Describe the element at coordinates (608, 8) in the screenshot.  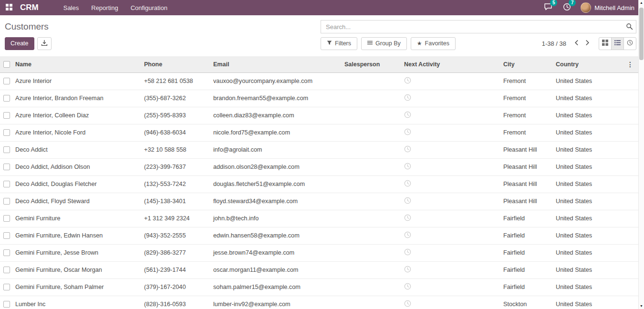
I see `user-menu: Mitchell Admin` at that location.